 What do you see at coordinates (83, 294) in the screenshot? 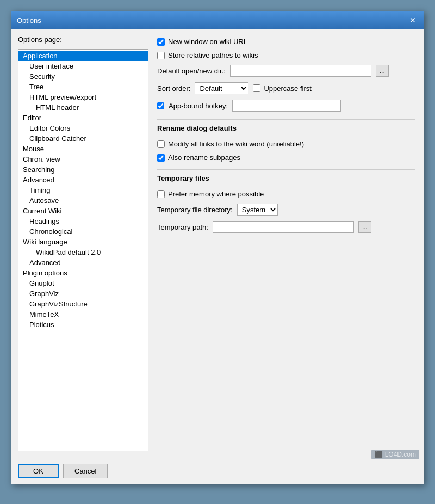
I see `tree-item-graphviz: GraphViz` at bounding box center [83, 294].